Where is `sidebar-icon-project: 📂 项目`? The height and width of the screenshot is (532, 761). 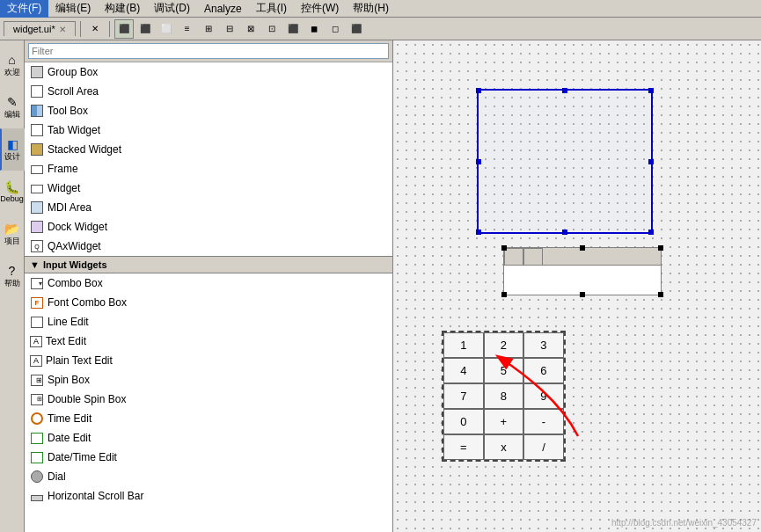
sidebar-icon-project: 📂 项目 is located at coordinates (12, 234).